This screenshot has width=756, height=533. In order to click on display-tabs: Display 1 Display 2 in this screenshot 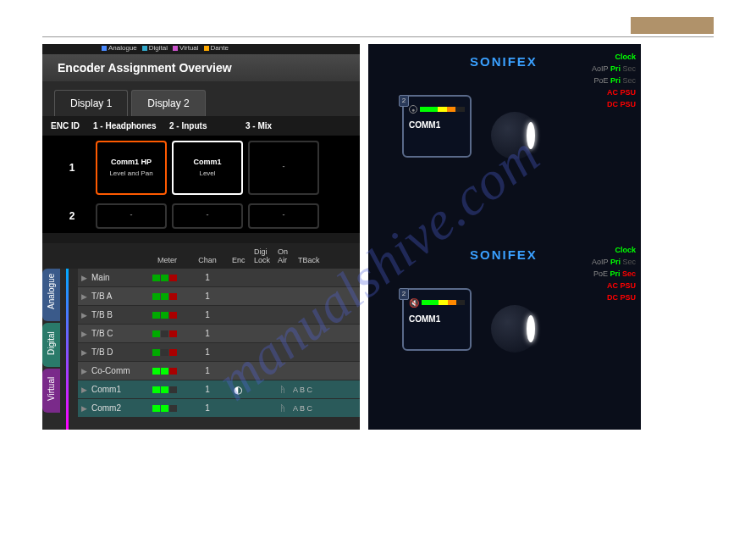, I will do `click(201, 98)`.